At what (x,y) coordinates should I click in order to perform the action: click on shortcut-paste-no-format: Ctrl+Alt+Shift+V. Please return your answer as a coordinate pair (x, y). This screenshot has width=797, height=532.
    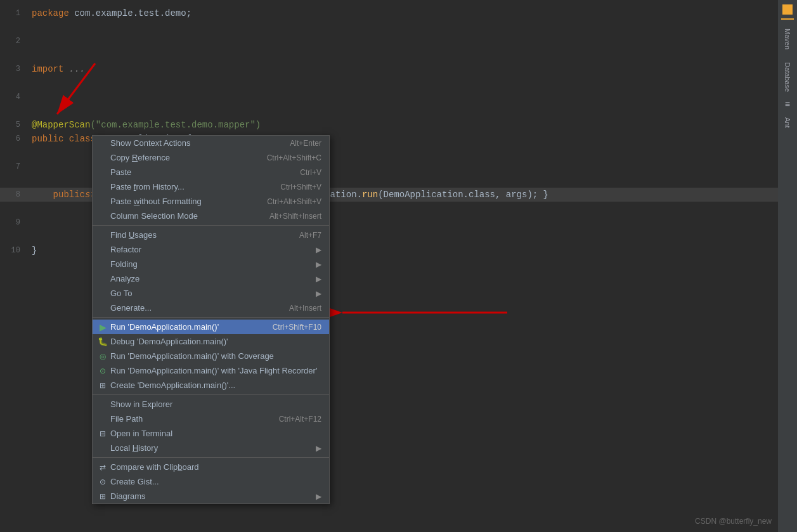
    Looking at the image, I should click on (294, 202).